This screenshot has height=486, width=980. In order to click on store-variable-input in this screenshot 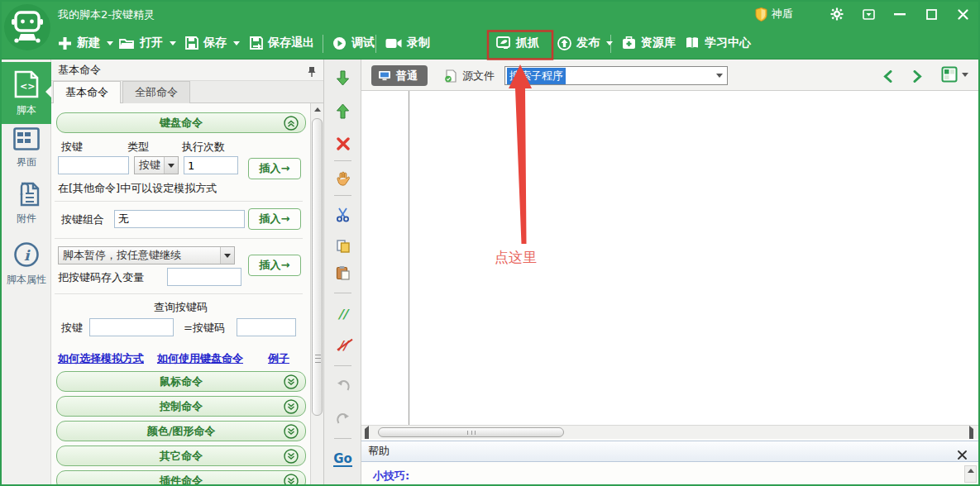, I will do `click(204, 277)`.